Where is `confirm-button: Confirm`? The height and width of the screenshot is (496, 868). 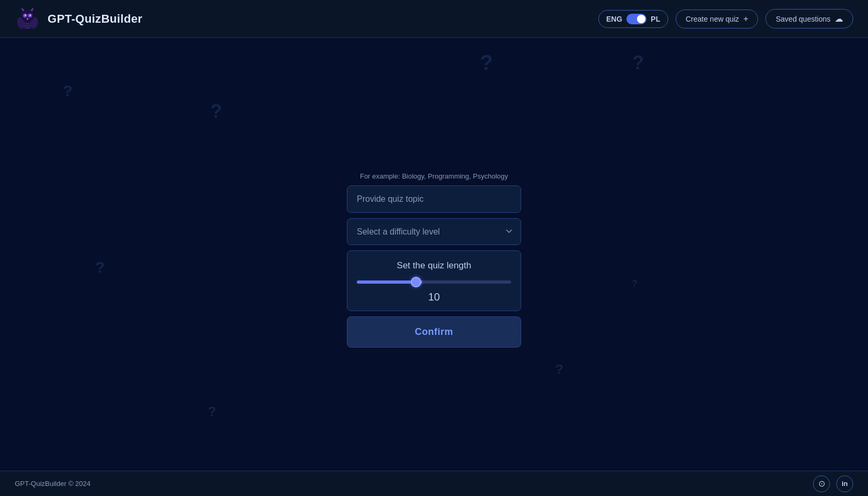
confirm-button: Confirm is located at coordinates (434, 332).